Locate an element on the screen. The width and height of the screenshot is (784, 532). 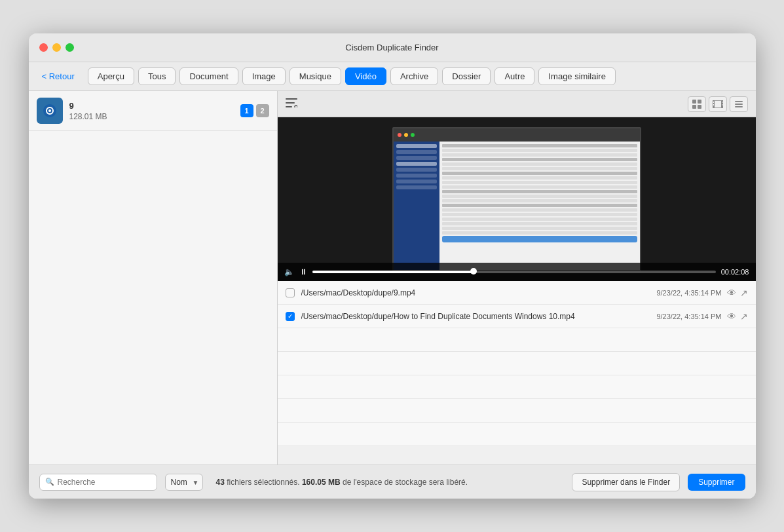
video-screen-body is located at coordinates (517, 206).